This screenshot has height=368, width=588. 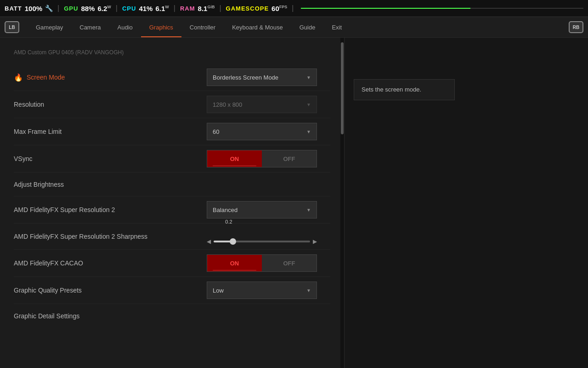 I want to click on fsr2-sharpness-row: AMD FidelityFX Super Resolution 2 Sharpn…, so click(x=172, y=236).